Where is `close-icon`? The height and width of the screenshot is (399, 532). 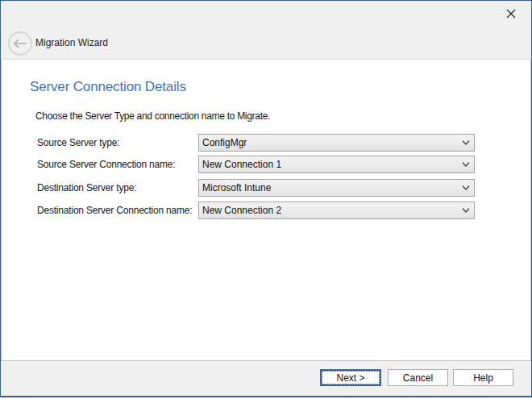 close-icon is located at coordinates (511, 14).